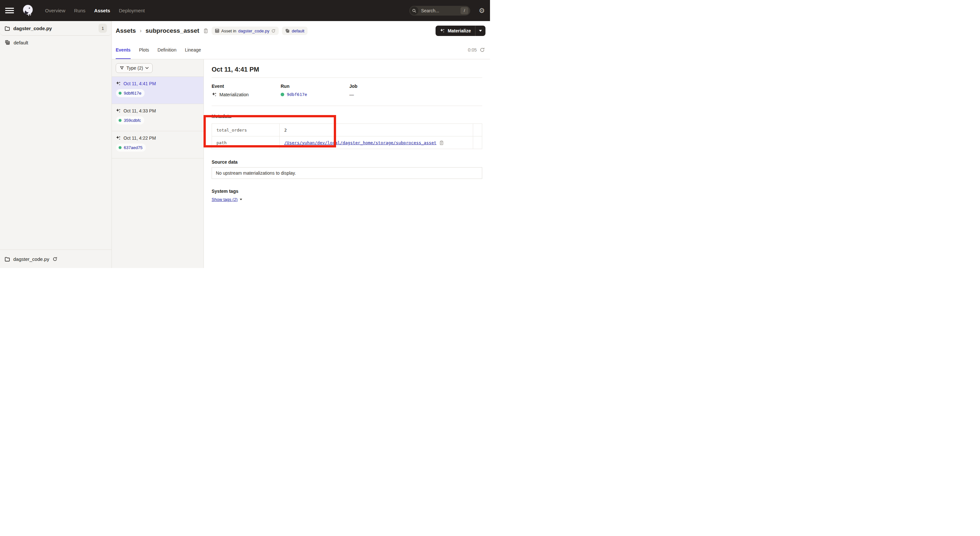 This screenshot has height=536, width=980. I want to click on code-location-label: dagster_code.py, so click(33, 28).